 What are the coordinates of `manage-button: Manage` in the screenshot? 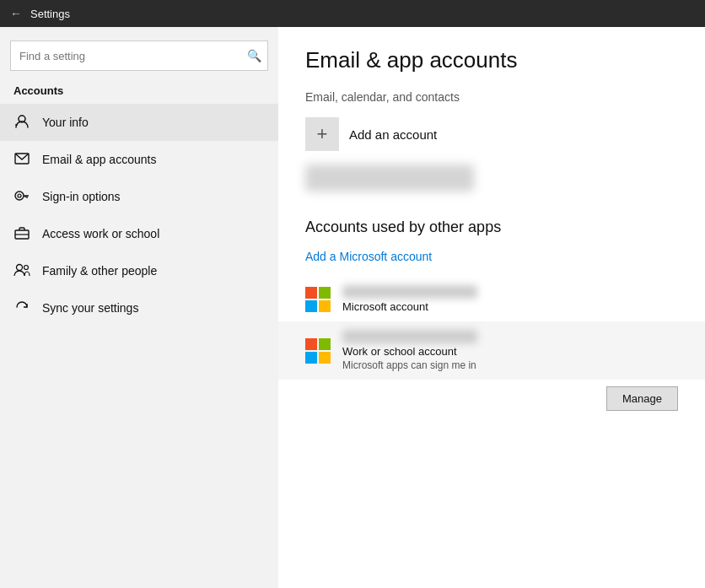 It's located at (643, 398).